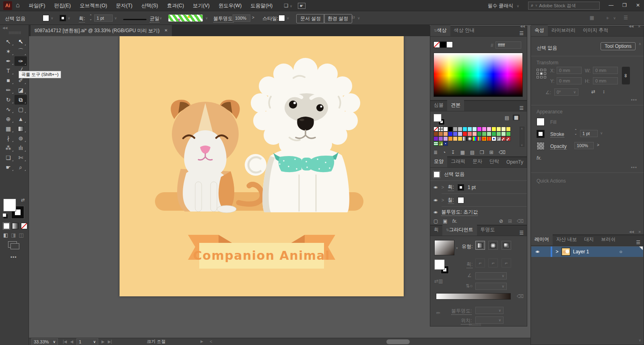  What do you see at coordinates (63, 18) in the screenshot?
I see `stroke-color-well` at bounding box center [63, 18].